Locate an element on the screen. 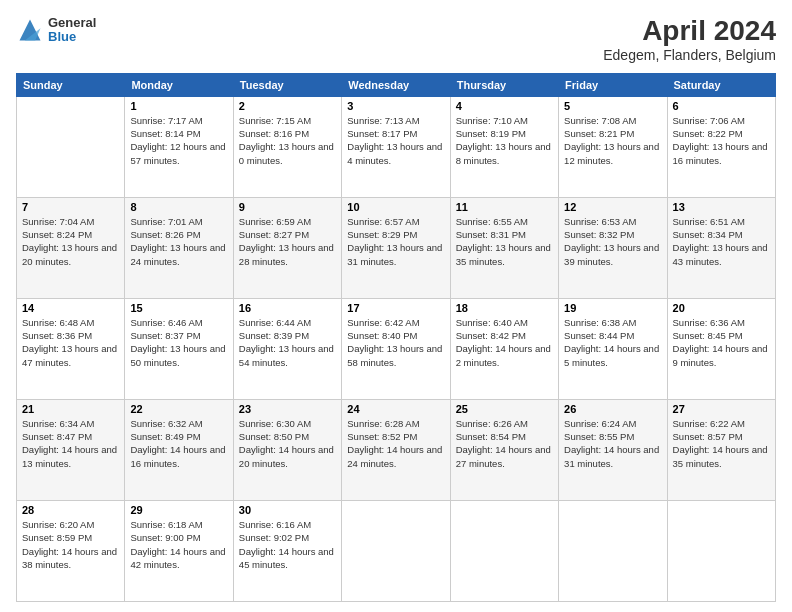  col-saturday: Saturday is located at coordinates (721, 84).